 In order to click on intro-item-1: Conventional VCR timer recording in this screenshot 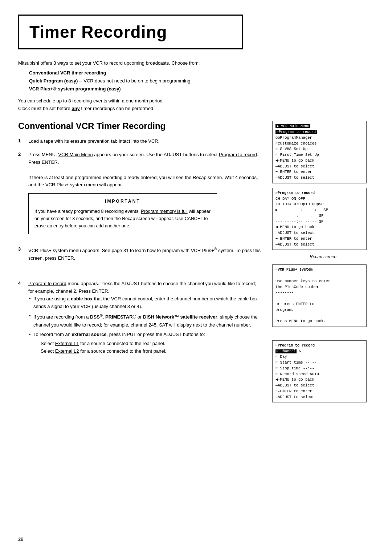, I will do `click(201, 73)`.